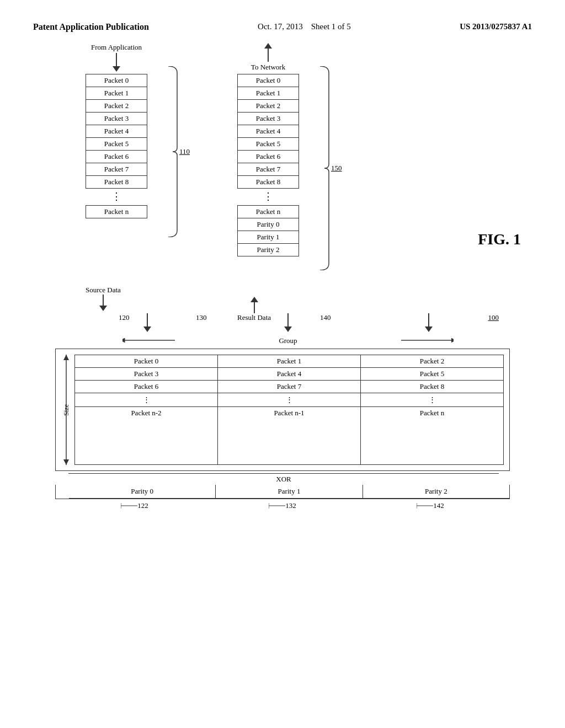  What do you see at coordinates (425, 506) in the screenshot?
I see `label-142-line` at bounding box center [425, 506].